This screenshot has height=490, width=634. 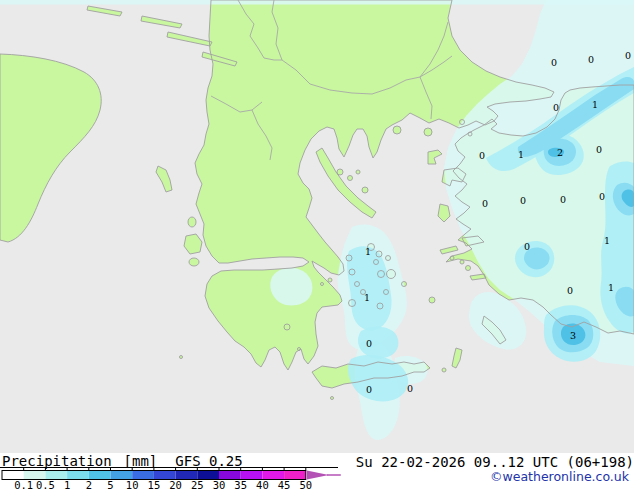 What do you see at coordinates (67, 484) in the screenshot?
I see `legend-tick-label: 1` at bounding box center [67, 484].